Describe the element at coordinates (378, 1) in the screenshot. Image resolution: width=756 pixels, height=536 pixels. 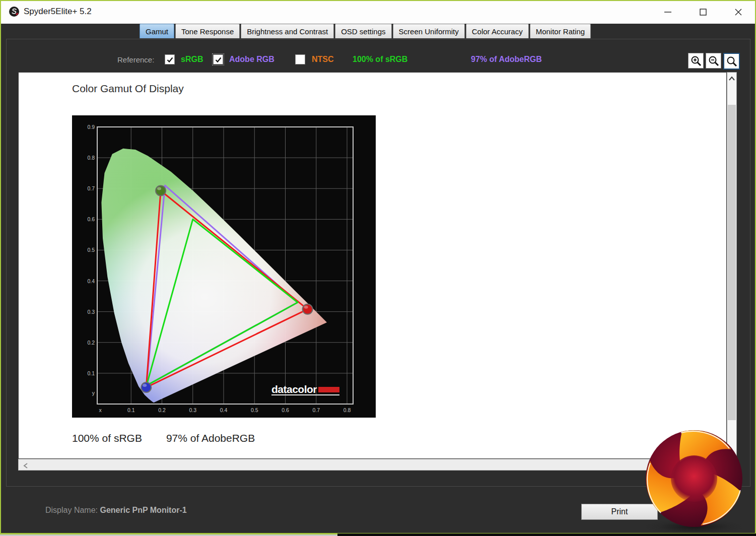
I see `window-border-top` at that location.